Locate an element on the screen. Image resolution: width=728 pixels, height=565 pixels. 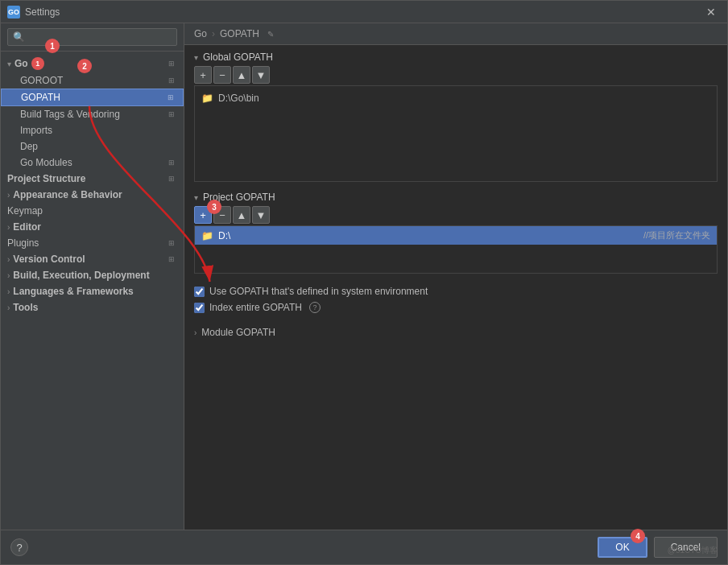
global-up-btn: ▲ is located at coordinates (242, 75).